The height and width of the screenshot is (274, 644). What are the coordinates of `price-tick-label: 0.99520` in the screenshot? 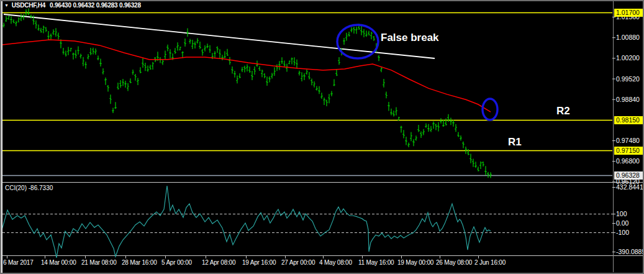 It's located at (628, 79).